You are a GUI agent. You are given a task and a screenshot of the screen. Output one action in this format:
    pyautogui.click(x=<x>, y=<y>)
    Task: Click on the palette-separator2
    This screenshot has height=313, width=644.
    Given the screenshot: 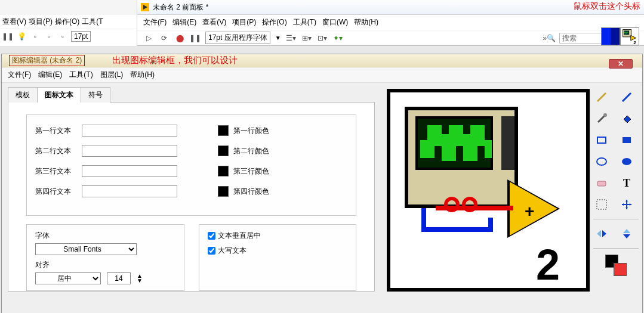 What is the action you would take?
    pyautogui.click(x=616, y=248)
    